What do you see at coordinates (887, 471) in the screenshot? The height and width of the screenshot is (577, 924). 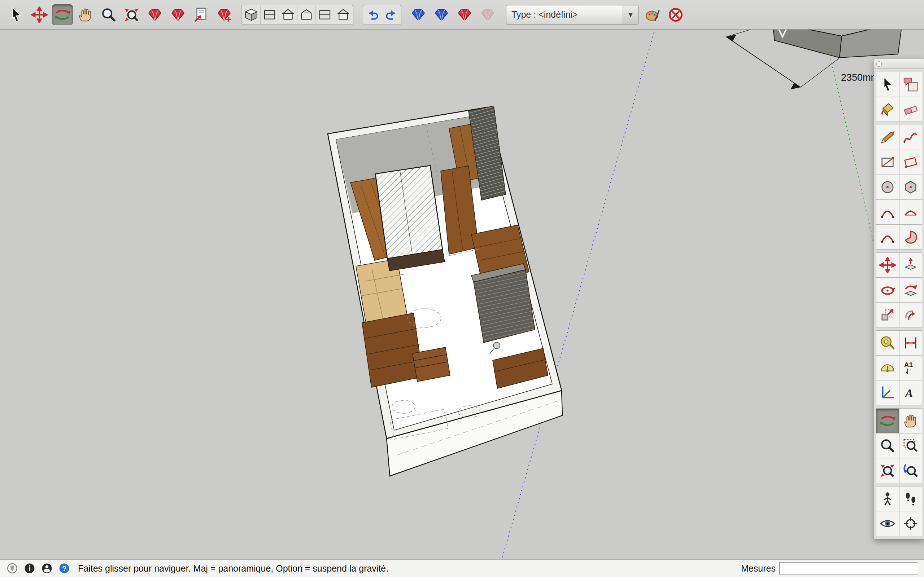 I see `zoom-extents-icon` at bounding box center [887, 471].